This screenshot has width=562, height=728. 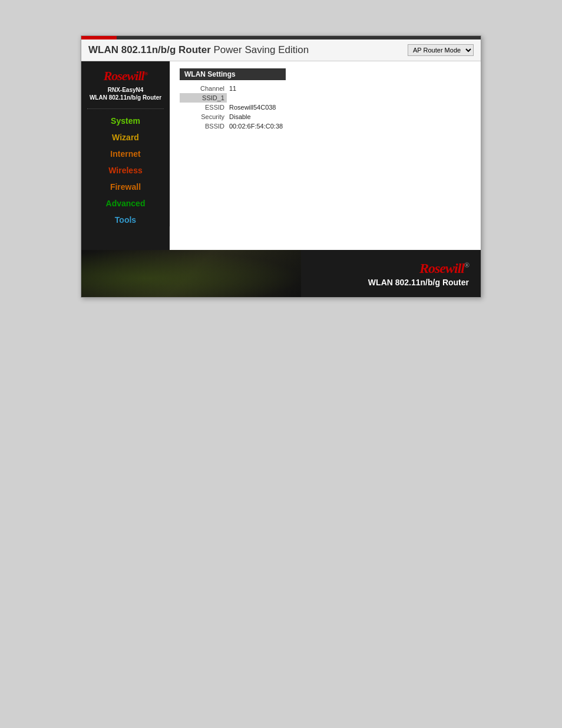 I want to click on channel-value: 11, so click(x=349, y=88).